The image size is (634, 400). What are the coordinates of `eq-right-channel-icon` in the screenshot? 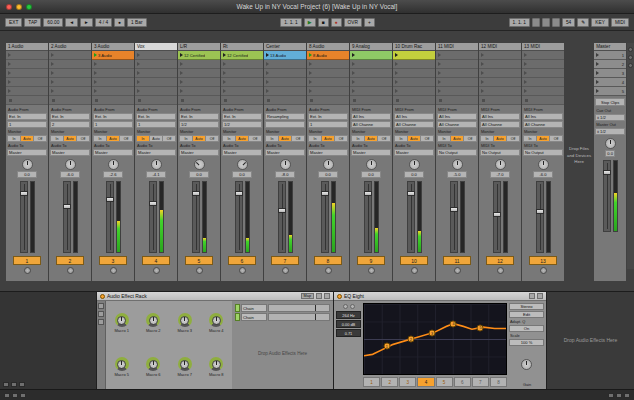 It's located at (352, 306).